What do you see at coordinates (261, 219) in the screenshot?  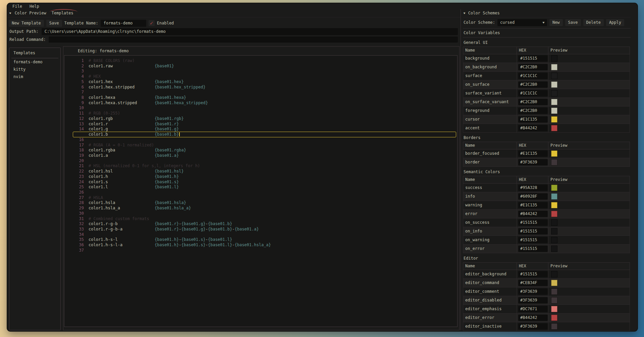 I see `editor-line: 31# Combined custom formats` at bounding box center [261, 219].